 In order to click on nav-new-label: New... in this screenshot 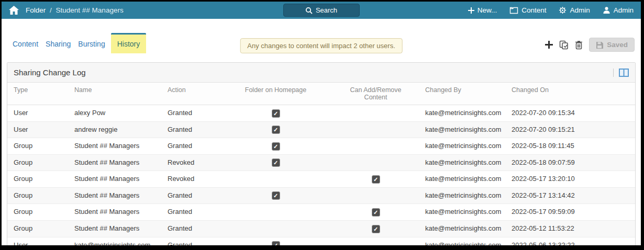, I will do `click(487, 10)`.